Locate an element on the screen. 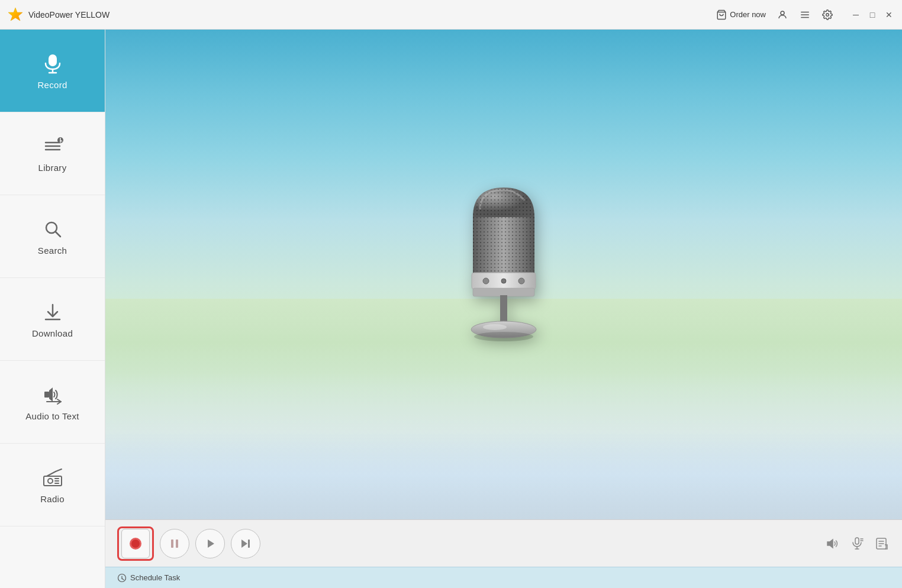 The height and width of the screenshot is (588, 902). mic-settings-icon is located at coordinates (857, 544).